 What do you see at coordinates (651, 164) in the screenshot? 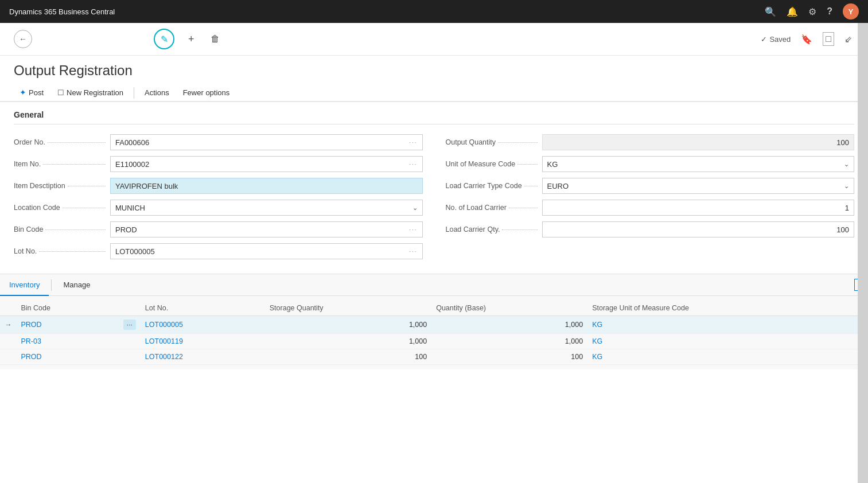
I see `unit-of-measure-row: Unit of Measure Code KG ⌄` at bounding box center [651, 164].